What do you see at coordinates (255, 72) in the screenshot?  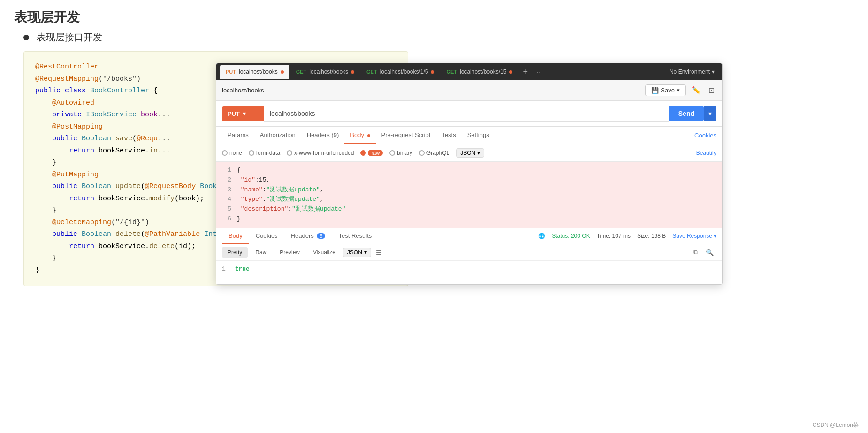 I see `postman-tab-put-books: PUT localhost/books` at bounding box center [255, 72].